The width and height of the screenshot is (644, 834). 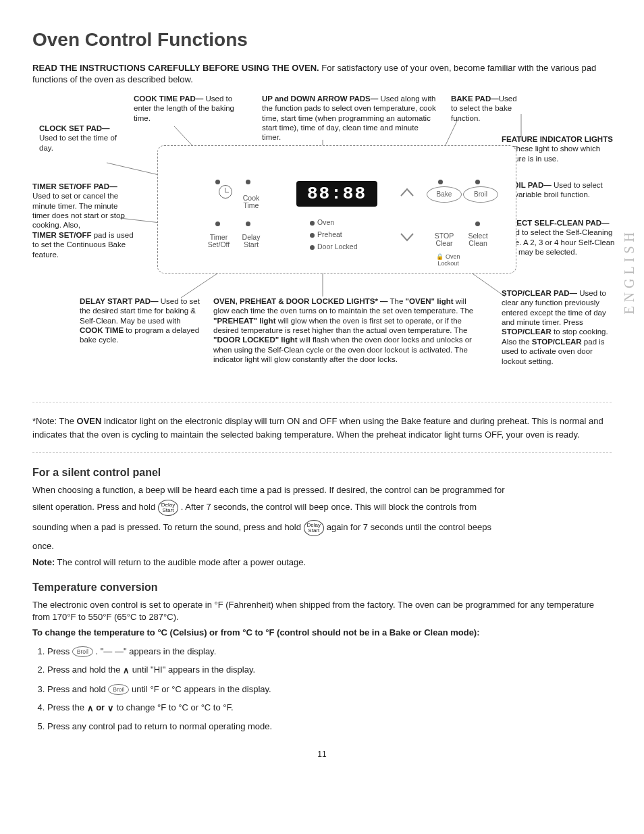 What do you see at coordinates (329, 727) in the screenshot?
I see `temp-step-5: Press any control pad to return to norma…` at bounding box center [329, 727].